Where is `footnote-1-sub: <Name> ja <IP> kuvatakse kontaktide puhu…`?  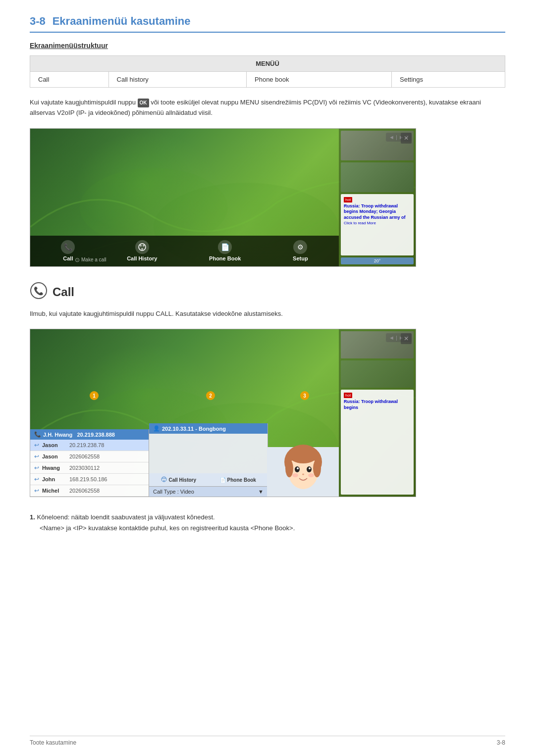
footnote-1-sub: <Name> ja <IP> kuvatakse kontaktide puhu… is located at coordinates (268, 528).